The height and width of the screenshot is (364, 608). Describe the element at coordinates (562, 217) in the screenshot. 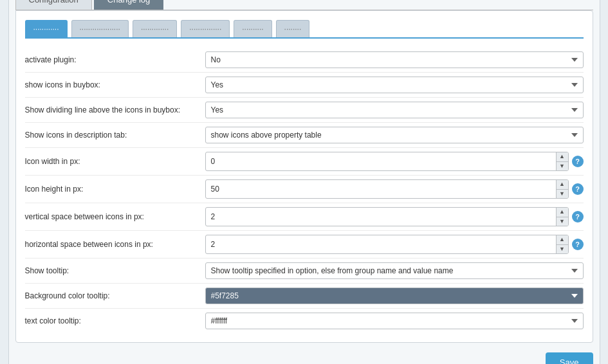

I see `spin-buttons-vertical_space: ▲▼` at that location.